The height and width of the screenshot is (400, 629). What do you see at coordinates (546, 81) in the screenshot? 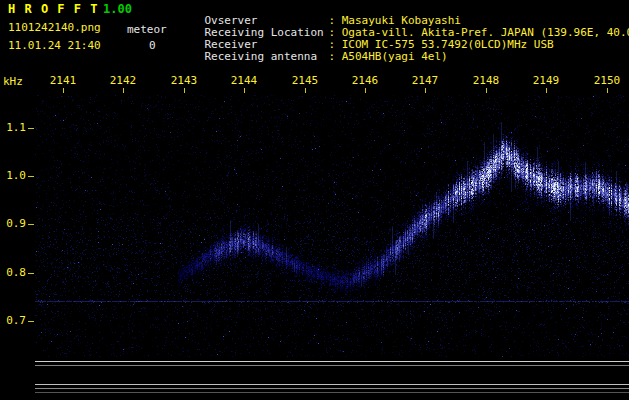
I see `x-tick-label: 2149` at bounding box center [546, 81].